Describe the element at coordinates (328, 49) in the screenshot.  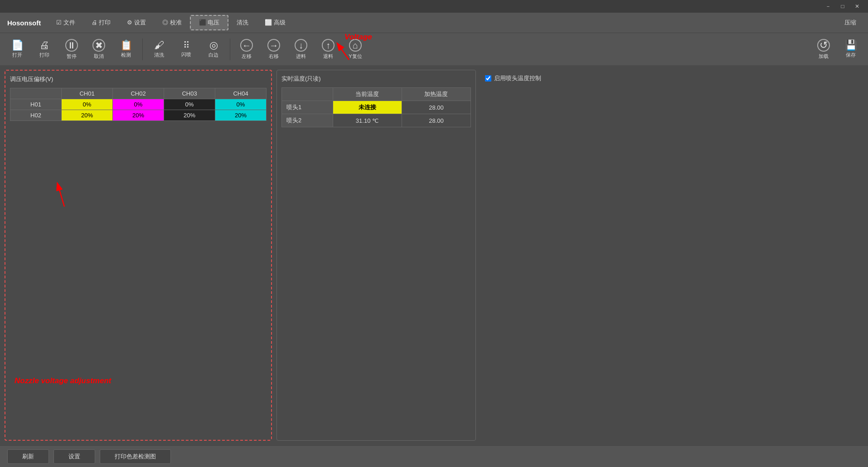
I see `toolbar-retract-button: ↑ 退料` at that location.